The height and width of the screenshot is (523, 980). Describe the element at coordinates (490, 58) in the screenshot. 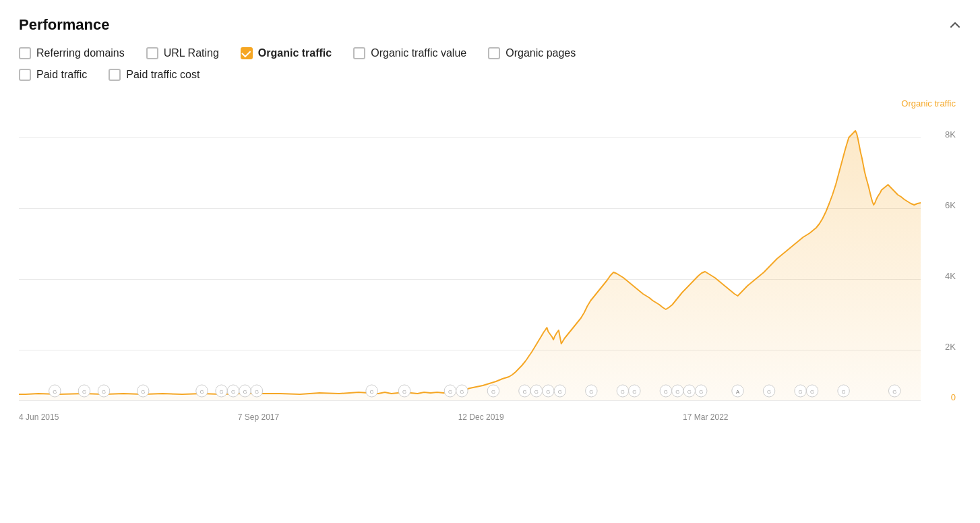

I see `filter-checkboxes-row1: Referring domains URL Rating Organic tra…` at that location.